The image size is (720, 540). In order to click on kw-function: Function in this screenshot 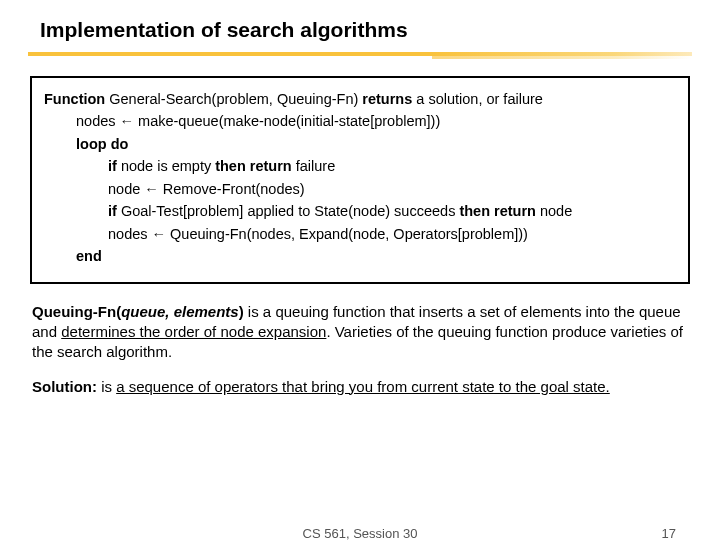, I will do `click(74, 99)`.